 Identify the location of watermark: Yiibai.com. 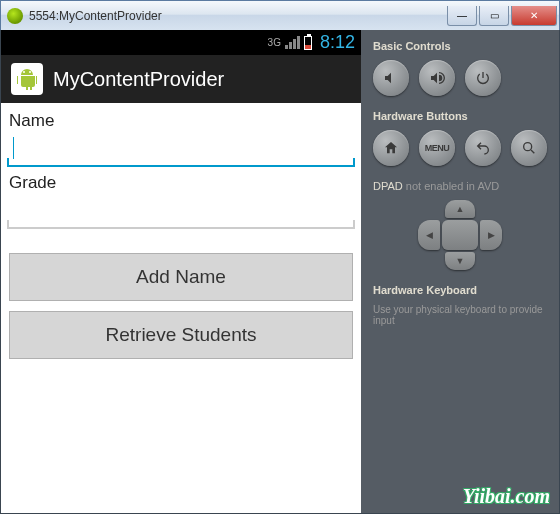
(506, 496).